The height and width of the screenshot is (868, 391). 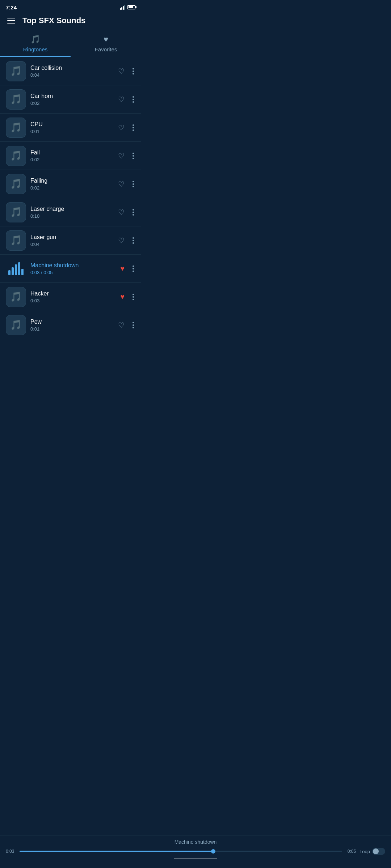 What do you see at coordinates (126, 325) in the screenshot?
I see `sound-actions-10: ♡` at bounding box center [126, 325].